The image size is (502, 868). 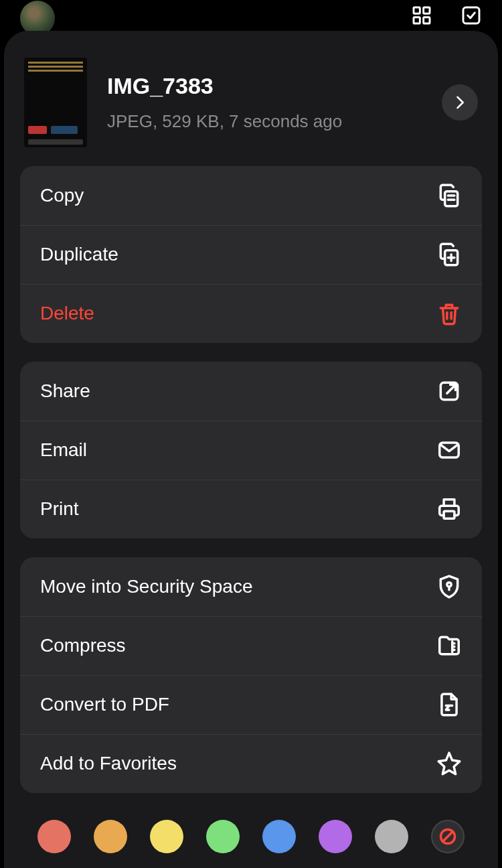 I want to click on row-label: Duplicate, so click(x=79, y=255).